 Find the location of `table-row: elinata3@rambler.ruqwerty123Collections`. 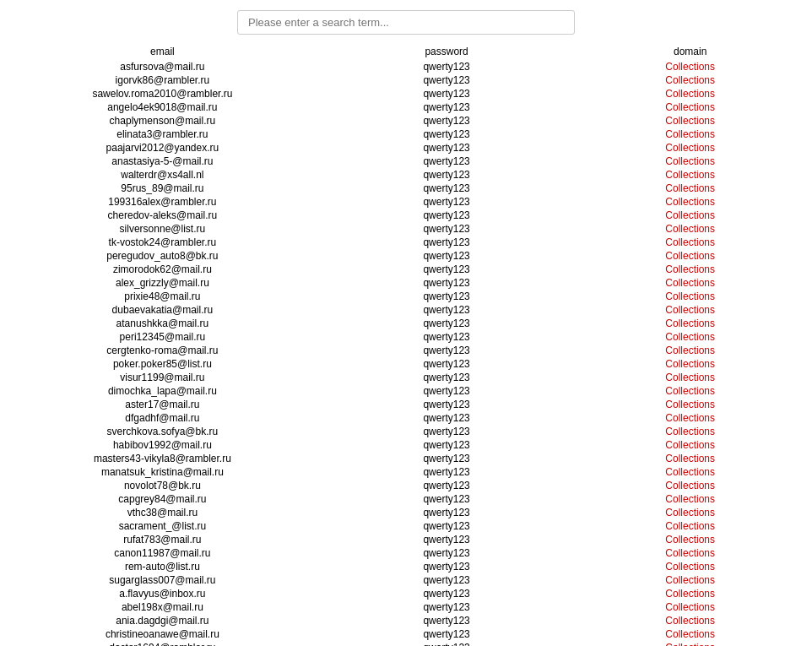

table-row: elinata3@rambler.ruqwerty123Collections is located at coordinates (406, 134).